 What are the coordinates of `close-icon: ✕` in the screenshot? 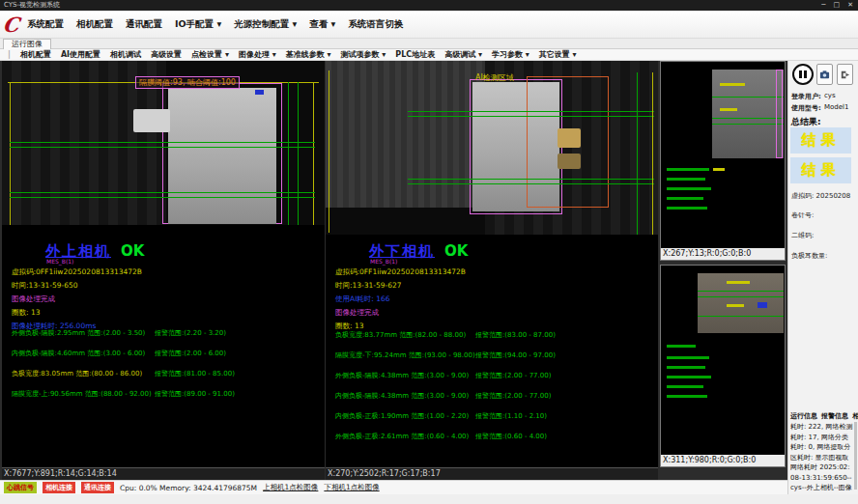 It's located at (850, 6).